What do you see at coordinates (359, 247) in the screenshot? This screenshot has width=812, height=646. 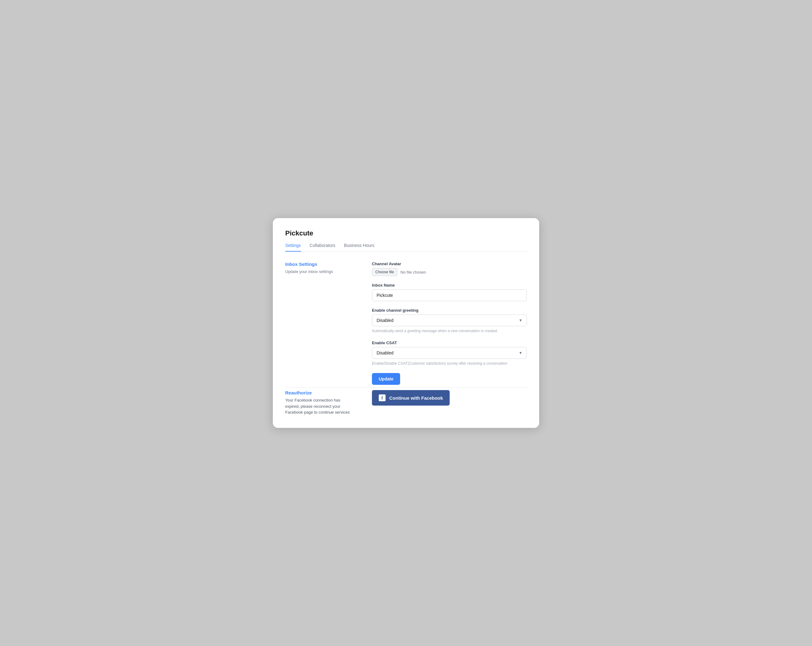 I see `tab-business-hours: Business Hours` at bounding box center [359, 247].